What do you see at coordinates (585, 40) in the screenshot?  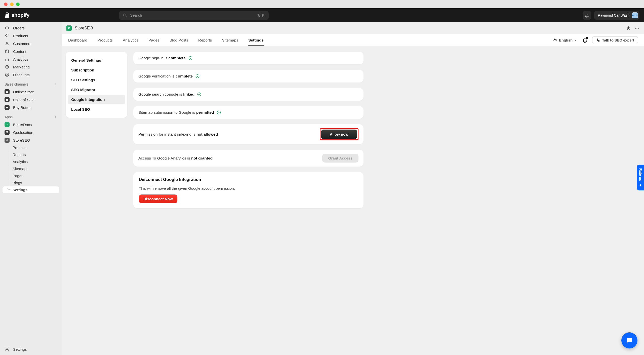 I see `app-notifications` at bounding box center [585, 40].